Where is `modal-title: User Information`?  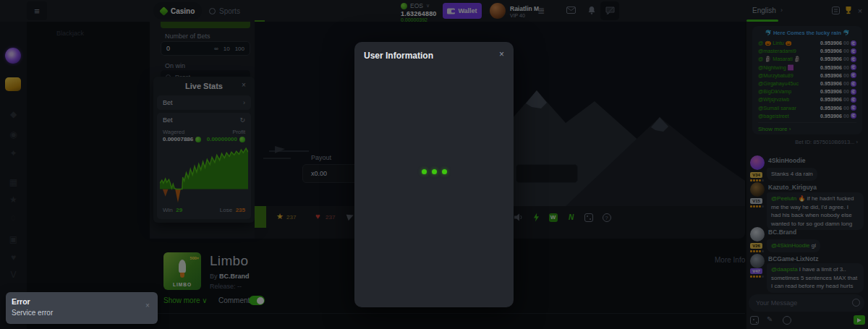 modal-title: User Information is located at coordinates (399, 56).